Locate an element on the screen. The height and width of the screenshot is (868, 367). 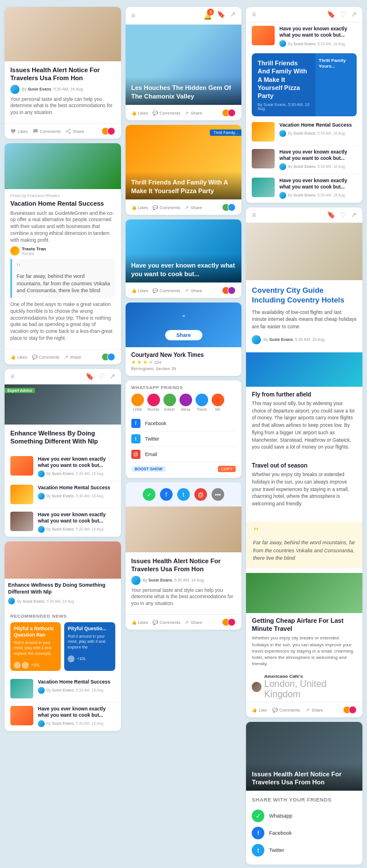
rec-card-2: Pityful Questio... Roll it around in you… is located at coordinates (89, 646).